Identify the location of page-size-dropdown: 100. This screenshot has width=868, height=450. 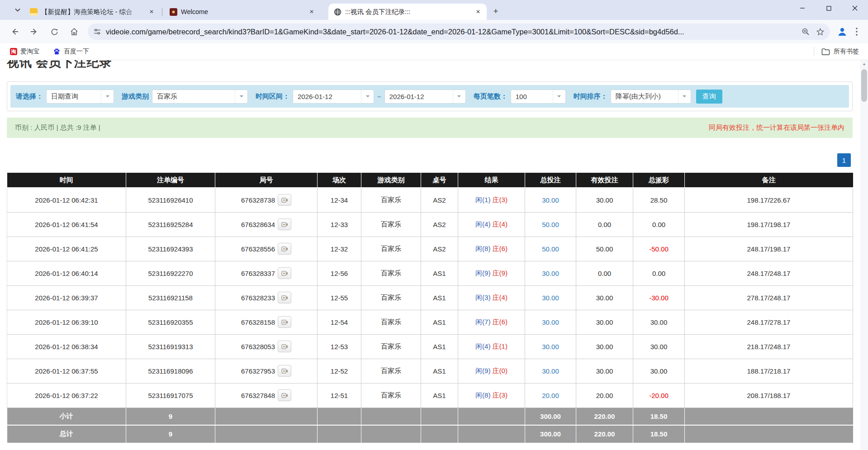
(538, 97).